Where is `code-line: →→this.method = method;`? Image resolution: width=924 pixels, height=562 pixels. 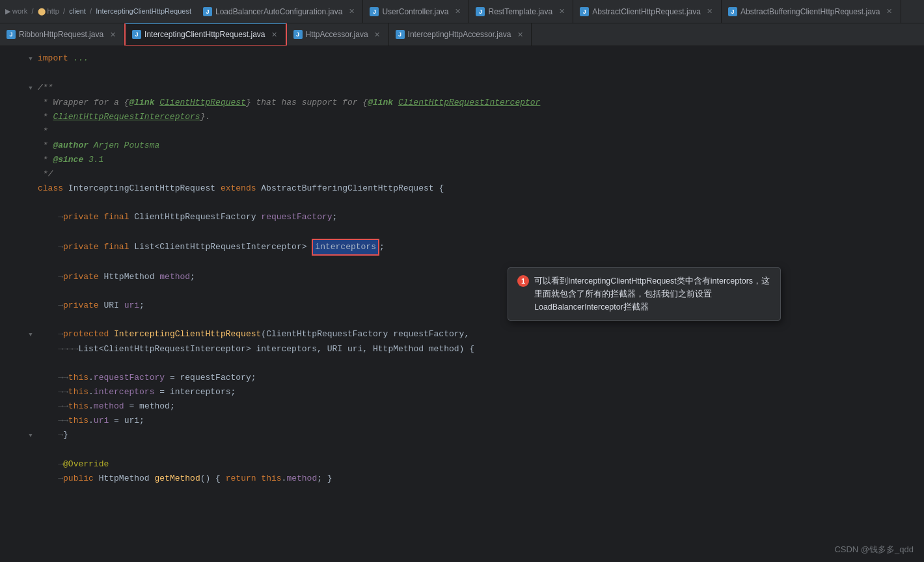 code-line: →→this.method = method; is located at coordinates (462, 407).